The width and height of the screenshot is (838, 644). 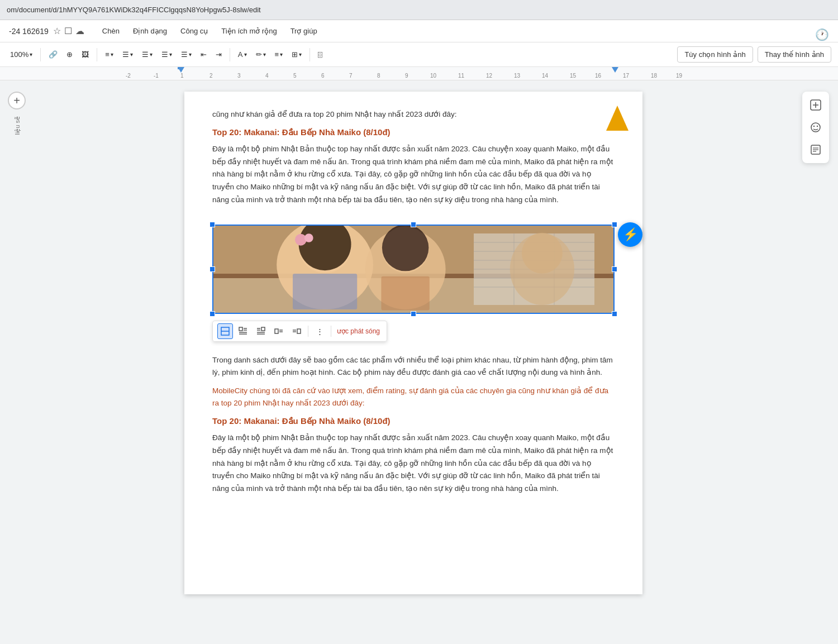 I want to click on toolbar-linespace-btn: ☰ ▾, so click(x=127, y=55).